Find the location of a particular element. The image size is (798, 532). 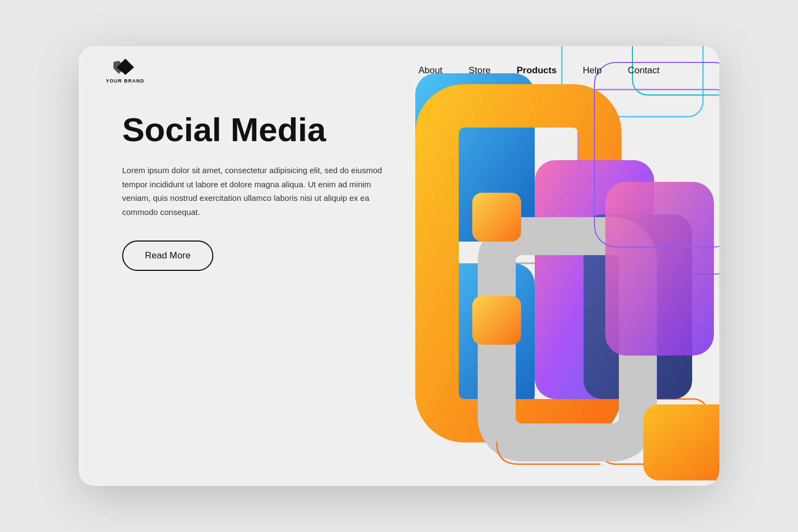

hero-title: Social Media is located at coordinates (252, 130).